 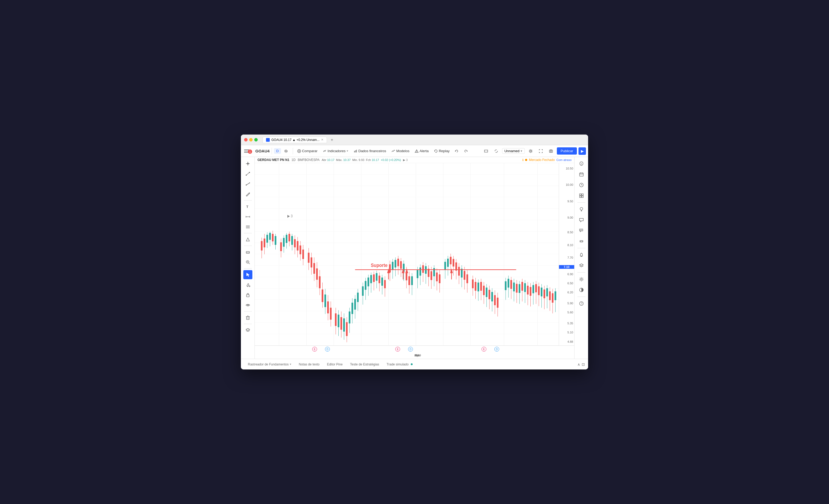 What do you see at coordinates (581, 220) in the screenshot?
I see `rss-chat-button` at bounding box center [581, 220].